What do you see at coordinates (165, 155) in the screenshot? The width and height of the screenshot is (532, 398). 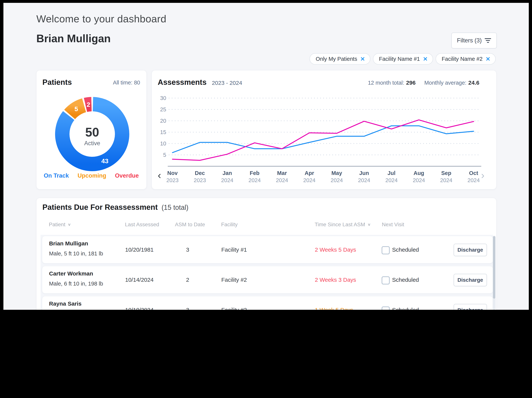 I see `y-tick-label: 5` at bounding box center [165, 155].